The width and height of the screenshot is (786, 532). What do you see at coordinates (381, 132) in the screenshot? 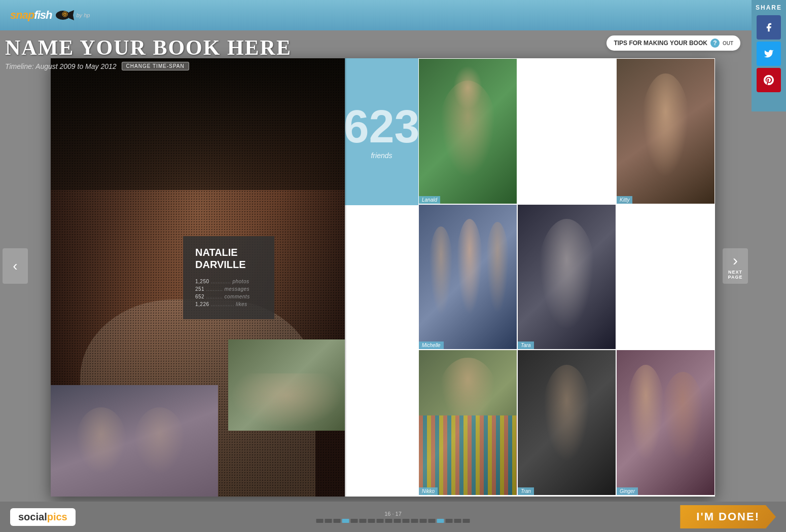
I see `friends-section: 623 friends` at bounding box center [381, 132].